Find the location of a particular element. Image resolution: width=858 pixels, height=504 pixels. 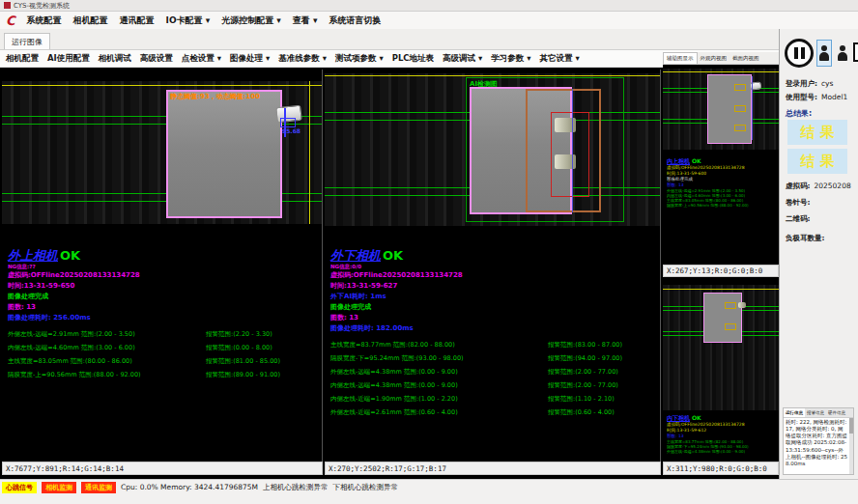

log-scrollbar is located at coordinates (851, 446).